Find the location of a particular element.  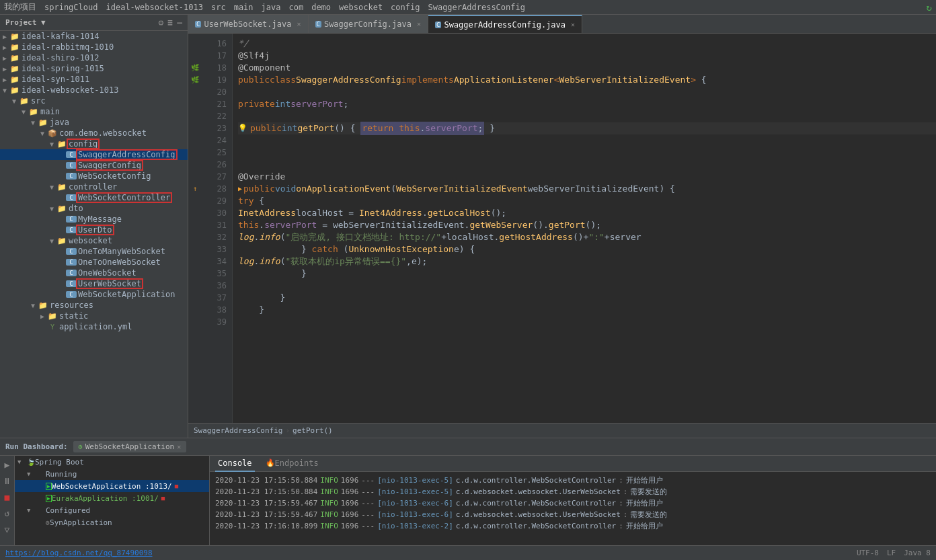

sidebar-item-ws-websocket: ▼📁websocket is located at coordinates (94, 241).